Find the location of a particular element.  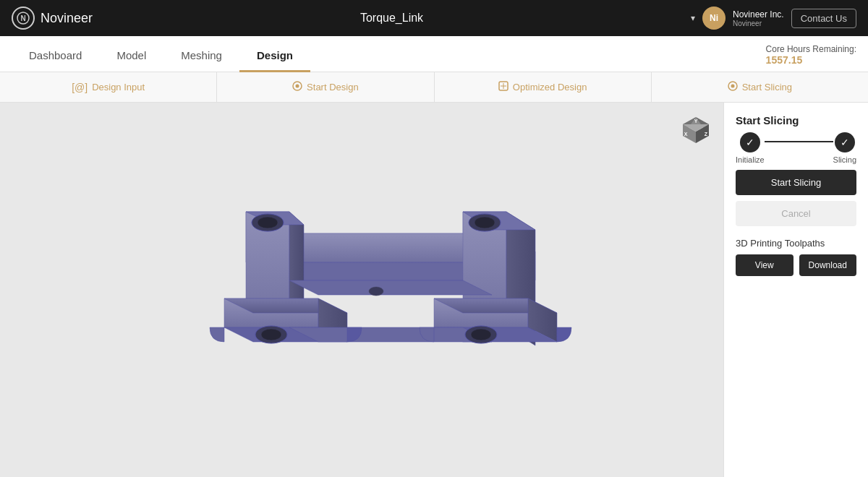

user-sub: Novineer is located at coordinates (758, 23).